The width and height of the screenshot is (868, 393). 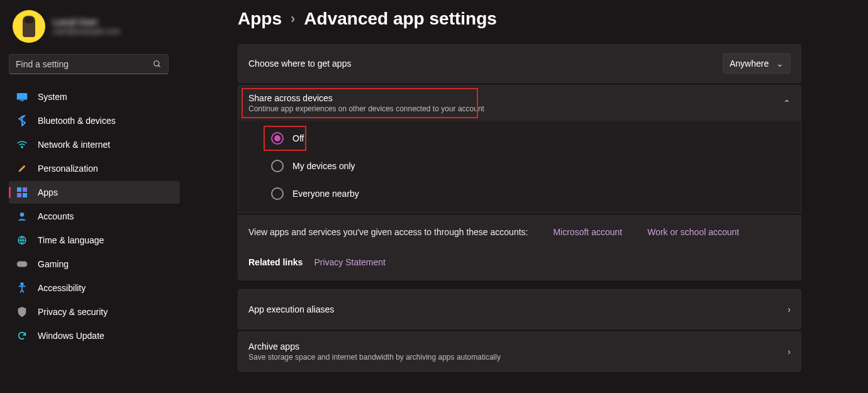 I want to click on nav-label: Apps, so click(x=48, y=192).